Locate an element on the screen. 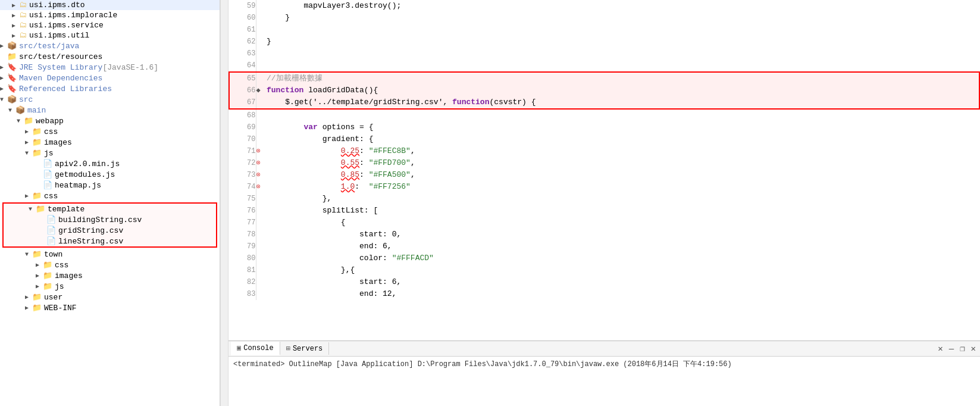 This screenshot has width=980, height=406. line-code: color: "#FFFACD" is located at coordinates (623, 258).